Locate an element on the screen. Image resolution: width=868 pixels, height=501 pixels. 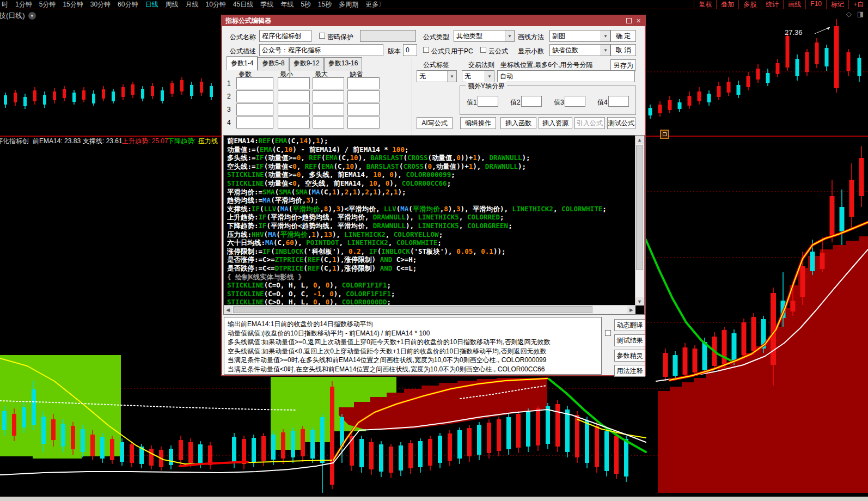
code-line: 涨停限制:=IF(INBLOCK('科创板'), 0.2, IF(INBLOCK… is located at coordinates (431, 252).